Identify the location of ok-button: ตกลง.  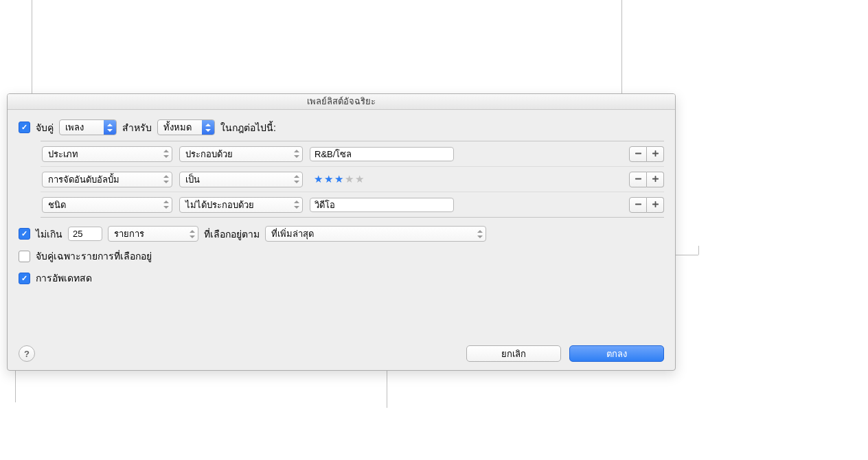
(617, 354).